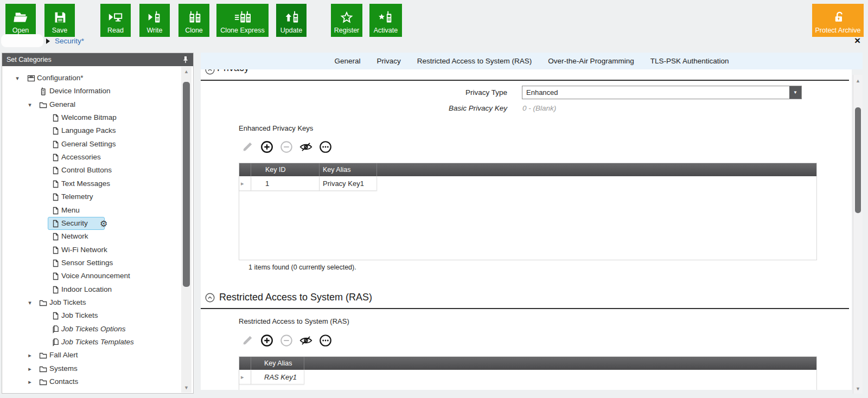 Image resolution: width=868 pixels, height=398 pixels. I want to click on redacted-device-tab, so click(22, 41).